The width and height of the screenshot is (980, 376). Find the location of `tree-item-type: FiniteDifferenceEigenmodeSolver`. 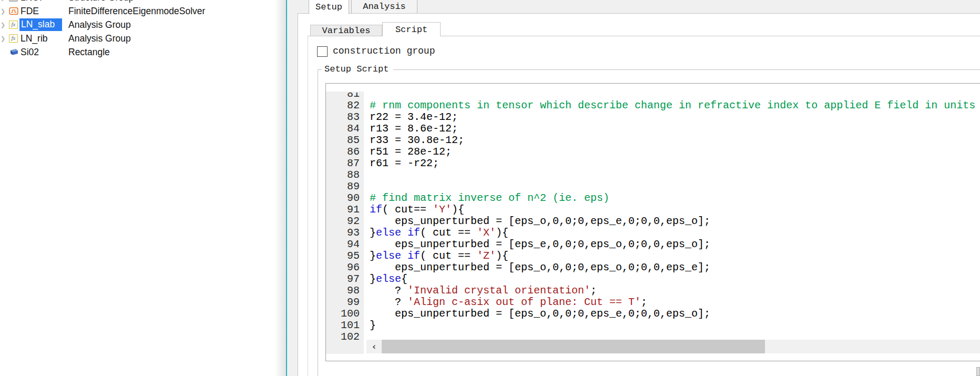

tree-item-type: FiniteDifferenceEigenmodeSolver is located at coordinates (137, 12).